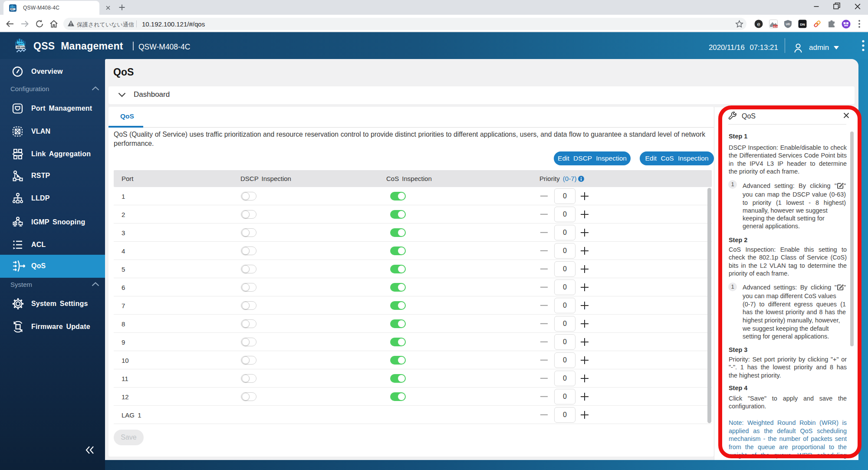  What do you see at coordinates (802, 24) in the screenshot?
I see `svg-text: DN` at bounding box center [802, 24].